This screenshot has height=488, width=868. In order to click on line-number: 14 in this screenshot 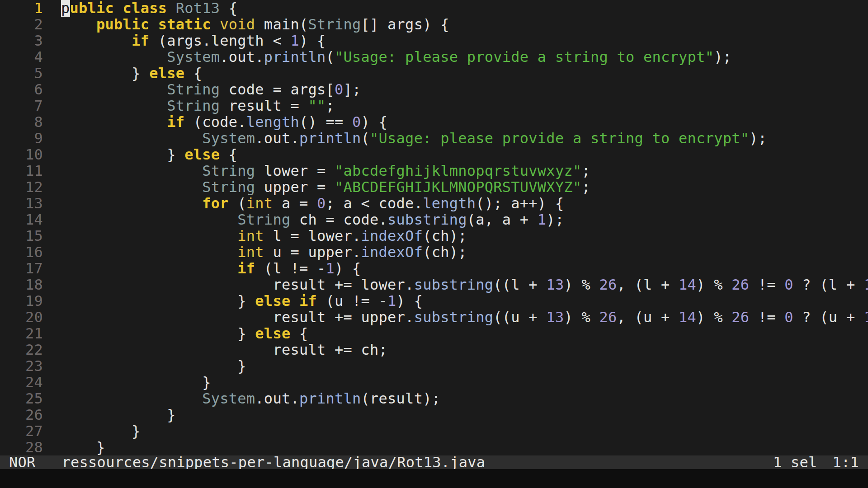, I will do `click(22, 220)`.